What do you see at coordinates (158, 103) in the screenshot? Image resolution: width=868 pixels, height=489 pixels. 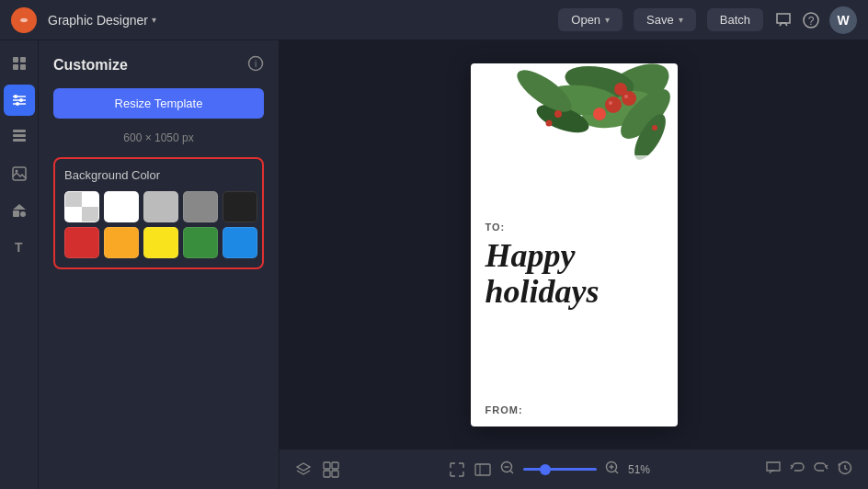 I see `resize-template-button: Resize Template` at bounding box center [158, 103].